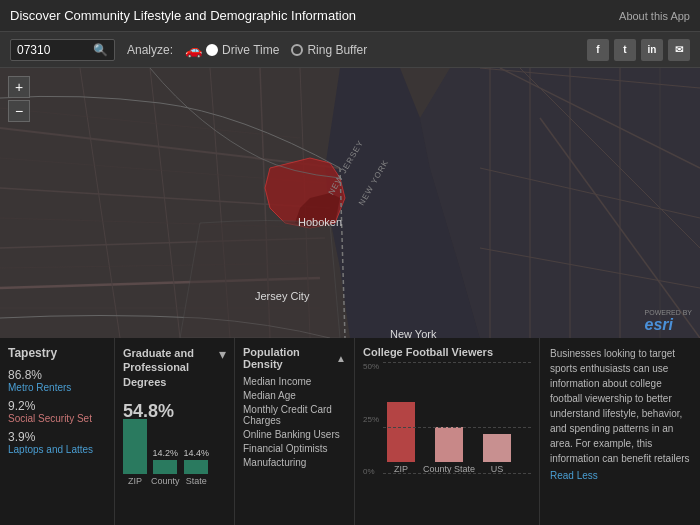  Describe the element at coordinates (620, 406) in the screenshot. I see `description-text: Businesses looking to target sports enth…` at that location.